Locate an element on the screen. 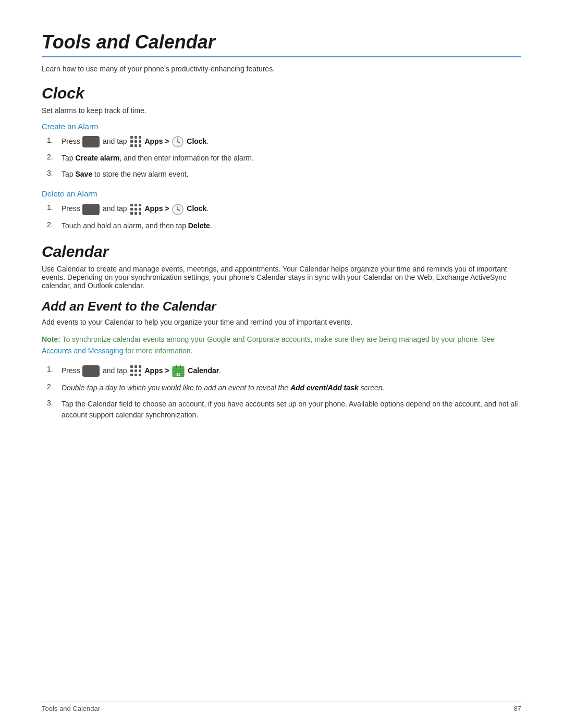  note-label: Note: is located at coordinates (51, 339).